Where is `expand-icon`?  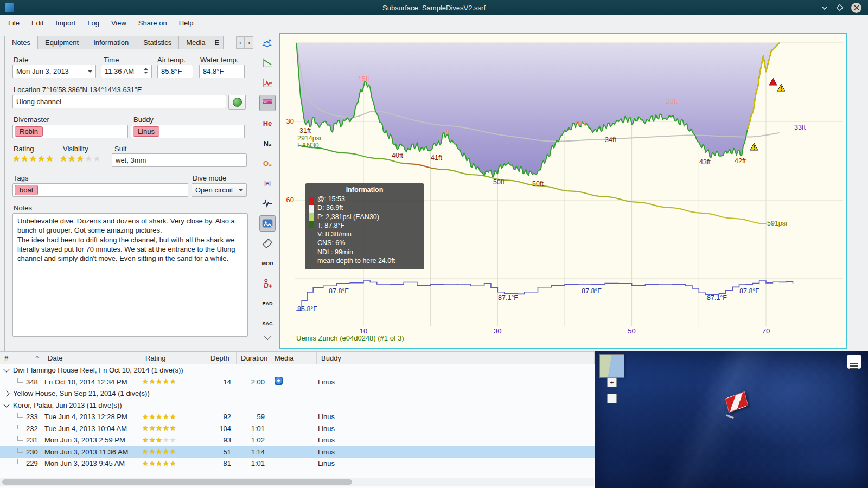
expand-icon is located at coordinates (7, 394).